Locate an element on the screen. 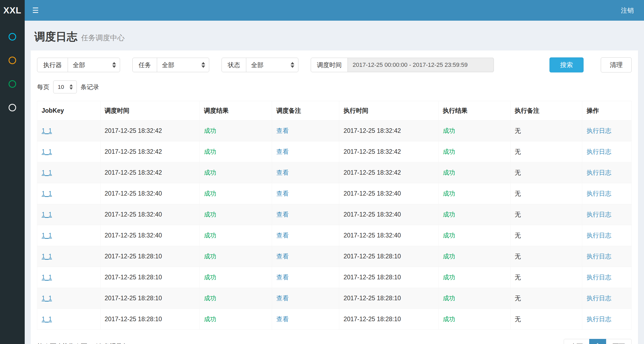 This screenshot has height=344, width=644. column-header-handle-msg: 执行备注 is located at coordinates (546, 111).